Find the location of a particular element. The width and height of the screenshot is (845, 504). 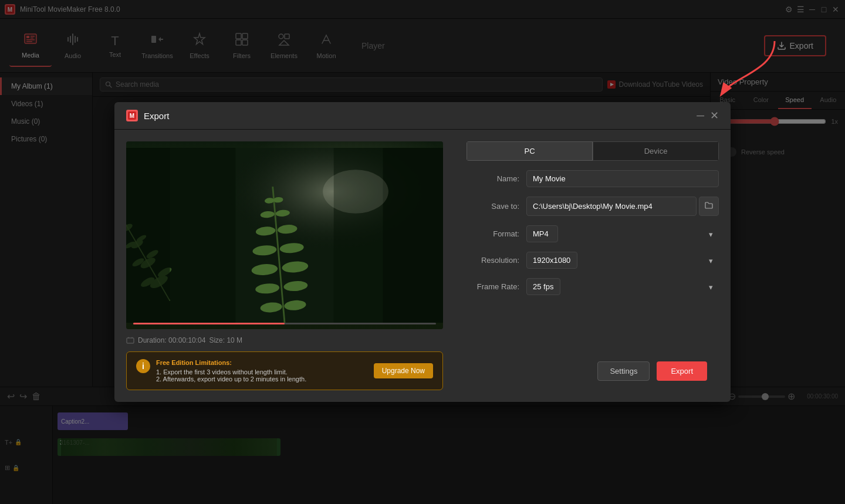

resolution-label: Resolution: is located at coordinates (493, 261).